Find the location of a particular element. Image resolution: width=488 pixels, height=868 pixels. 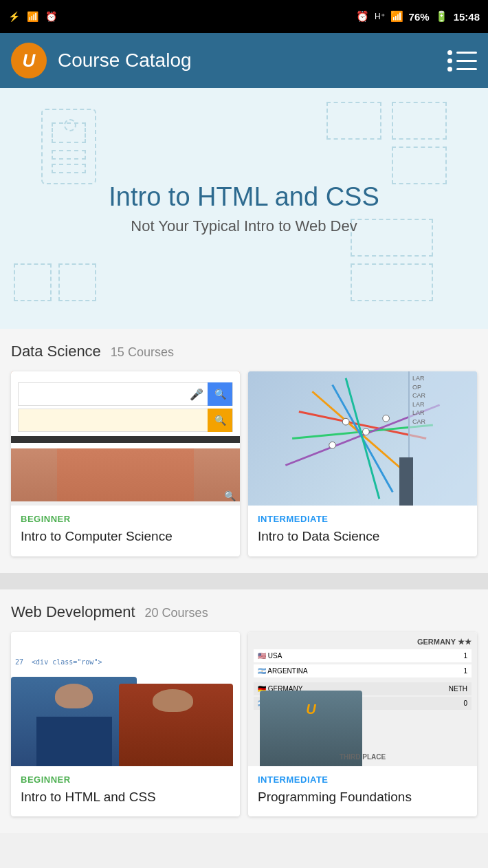

p1-head is located at coordinates (74, 696).